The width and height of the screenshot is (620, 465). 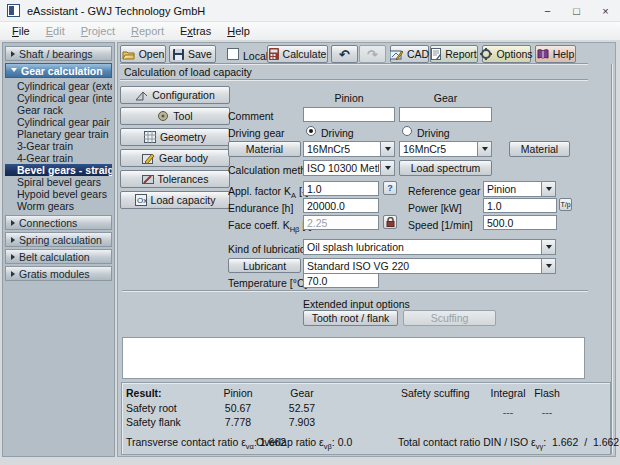 What do you see at coordinates (58, 146) in the screenshot?
I see `sidebar-item-3-gear-train: 3-Gear train` at bounding box center [58, 146].